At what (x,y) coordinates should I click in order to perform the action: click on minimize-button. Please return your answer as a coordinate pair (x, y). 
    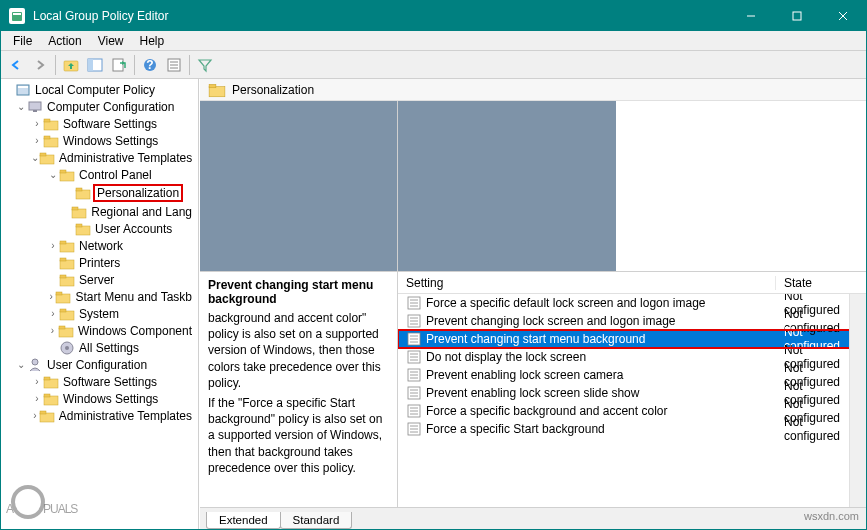
    Looking at the image, I should click on (751, 16).